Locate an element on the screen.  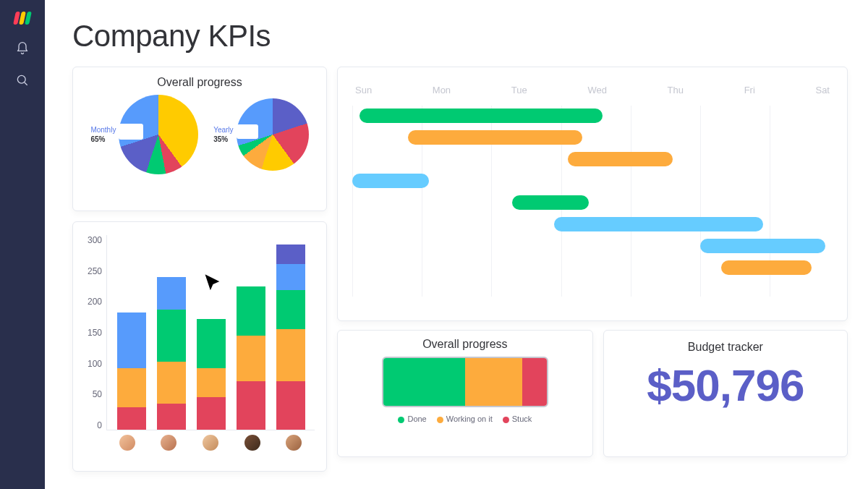
monthly-pie-wrap: Monthly 65% is located at coordinates (145, 135).